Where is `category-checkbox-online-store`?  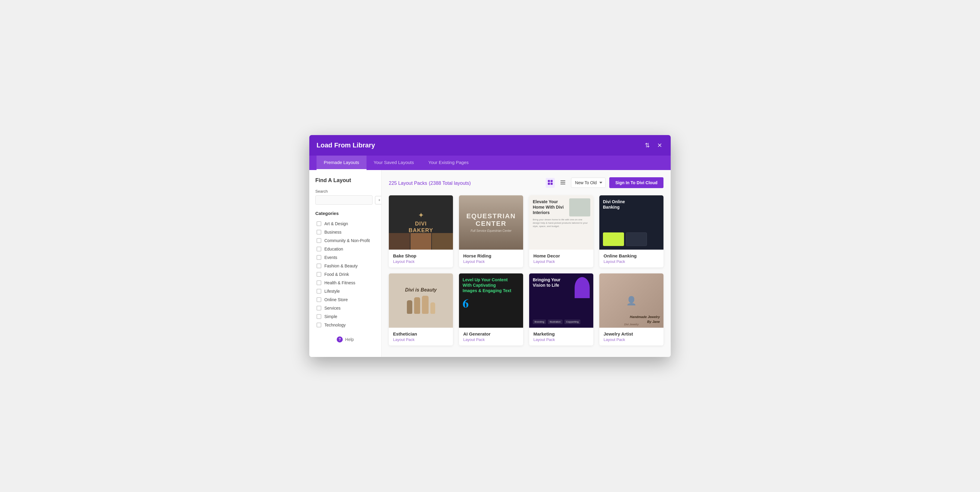
category-checkbox-online-store is located at coordinates (319, 300).